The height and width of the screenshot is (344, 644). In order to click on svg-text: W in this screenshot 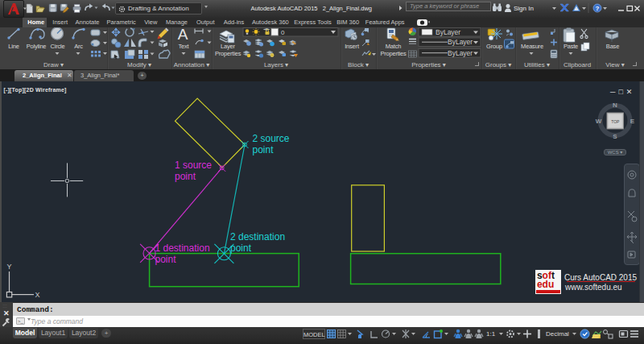, I will do `click(599, 121)`.